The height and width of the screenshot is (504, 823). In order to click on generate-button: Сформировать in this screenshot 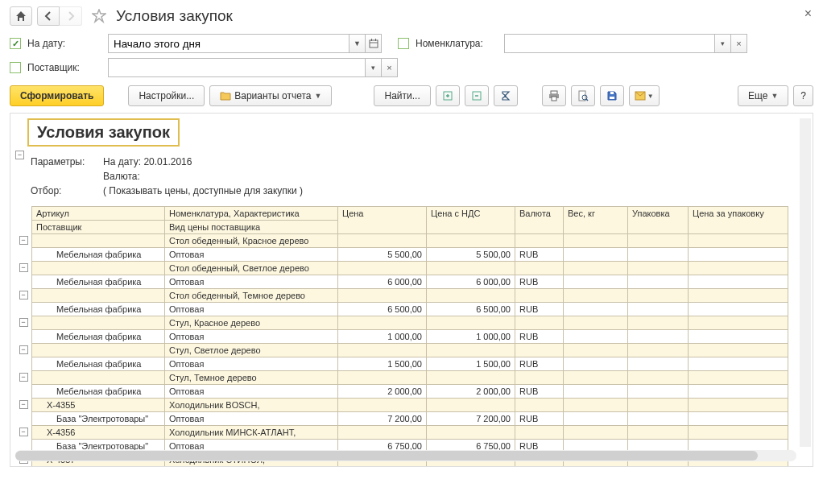, I will do `click(56, 96)`.